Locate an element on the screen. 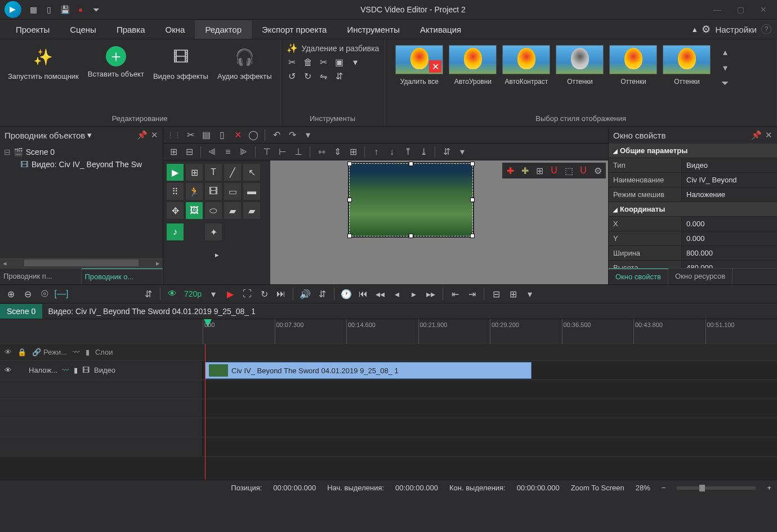 This screenshot has height=532, width=777. props-coords-section: ◢Координаты is located at coordinates (693, 209).